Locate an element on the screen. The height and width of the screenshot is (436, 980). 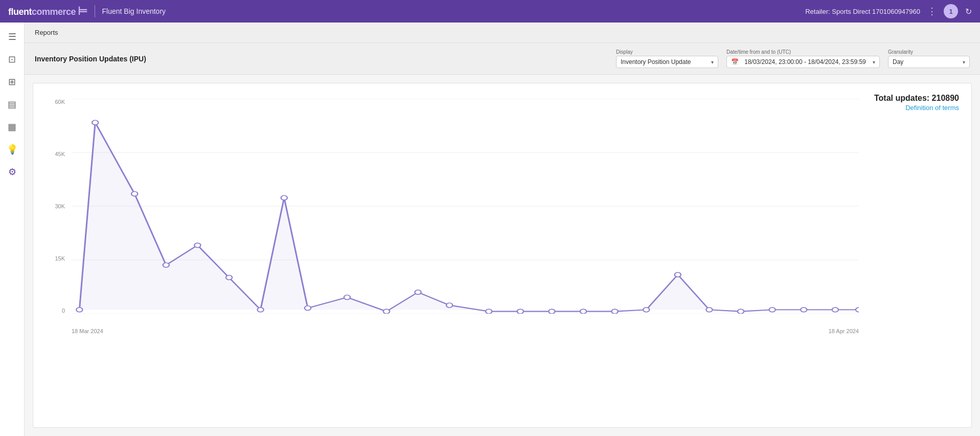
retailer-label: Retailer: Sports Direct 1701060947960 is located at coordinates (863, 11).